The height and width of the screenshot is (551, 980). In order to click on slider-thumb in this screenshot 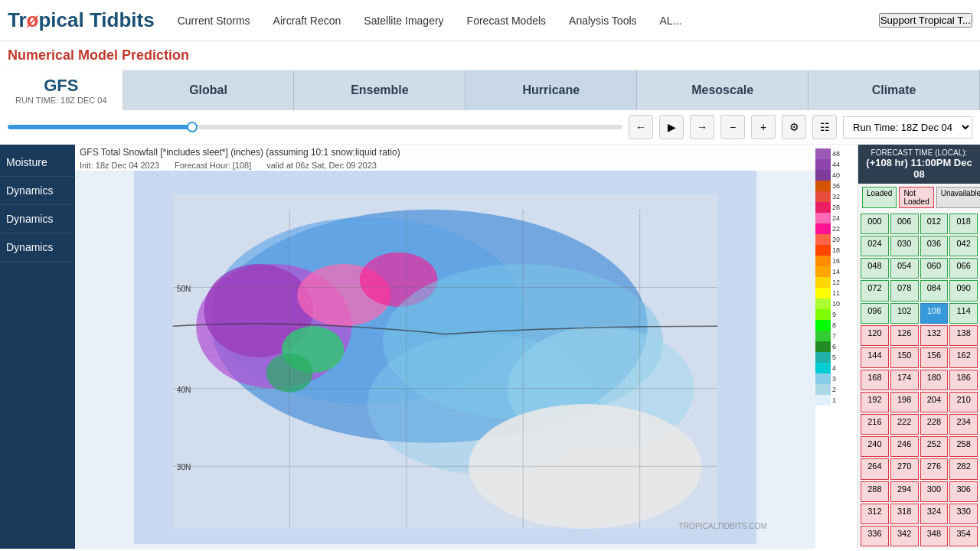, I will do `click(192, 127)`.